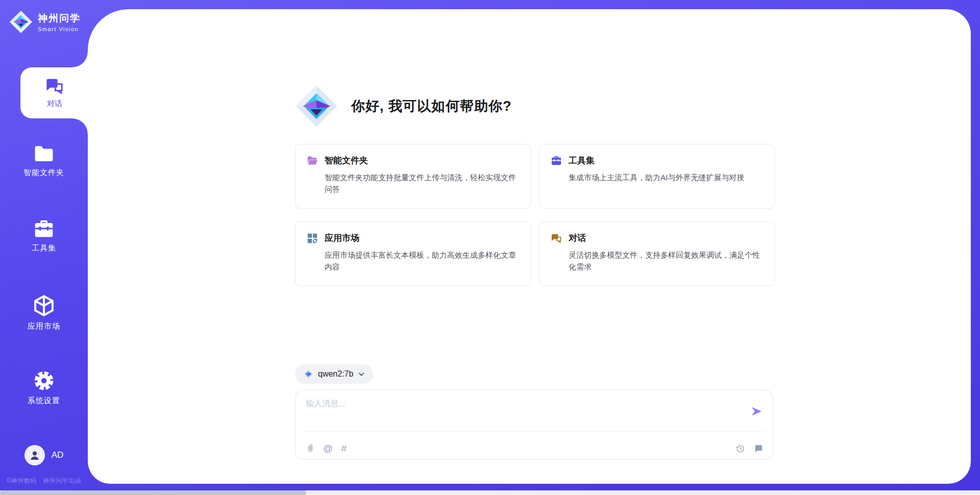  I want to click on sidebar-item-settings: 系统设置, so click(44, 388).